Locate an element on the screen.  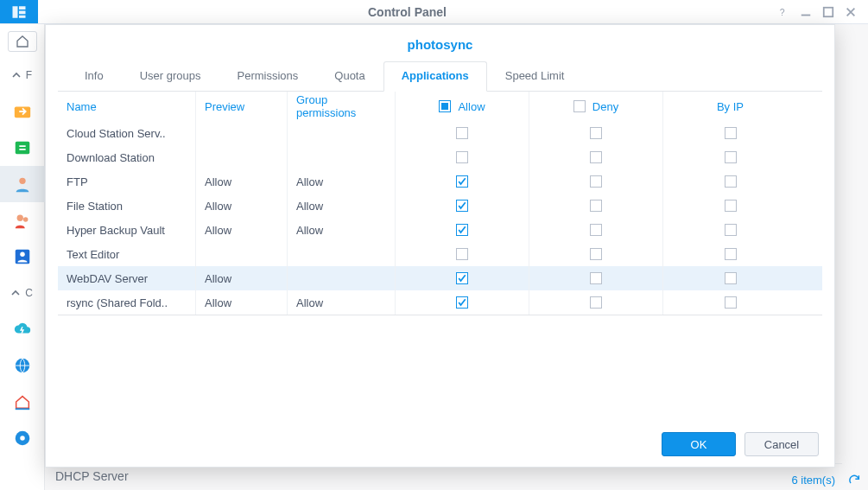
th-by-ip: By IP is located at coordinates (731, 106).